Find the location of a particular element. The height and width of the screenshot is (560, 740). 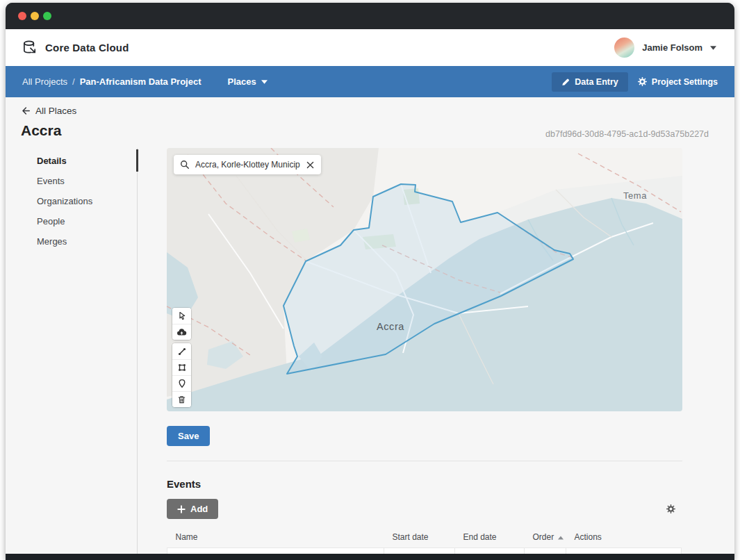

window-zoom-button is located at coordinates (47, 16).